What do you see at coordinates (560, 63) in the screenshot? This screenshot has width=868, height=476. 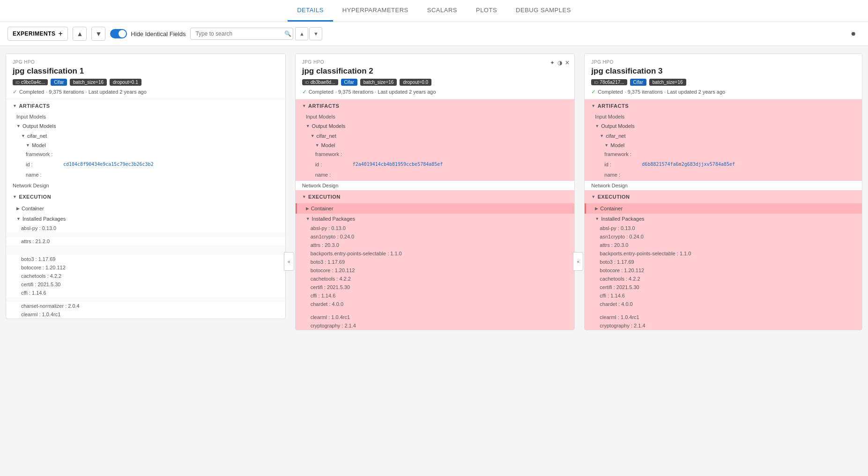 I see `contrast-icon: ◑` at bounding box center [560, 63].